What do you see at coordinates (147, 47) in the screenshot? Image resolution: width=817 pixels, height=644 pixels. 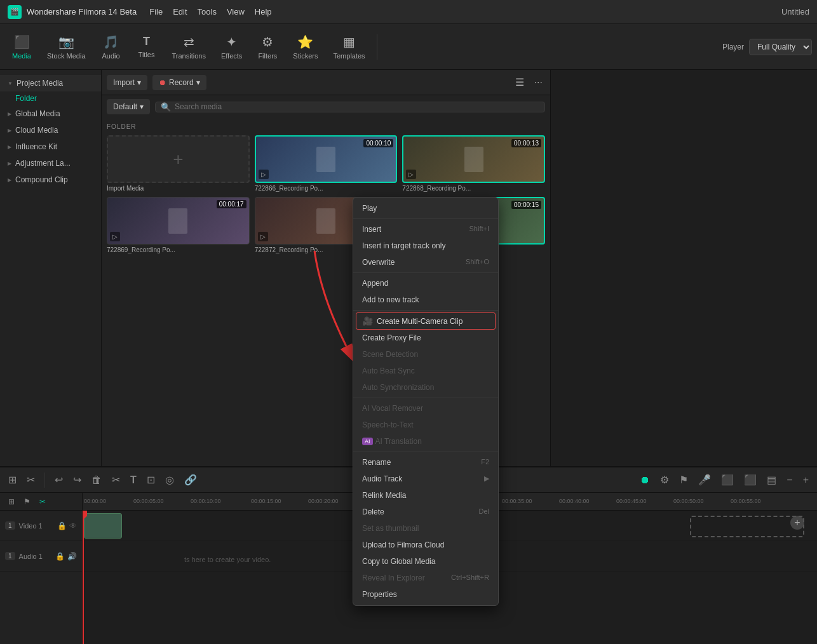 I see `toolbar-titles: T Titles` at bounding box center [147, 47].